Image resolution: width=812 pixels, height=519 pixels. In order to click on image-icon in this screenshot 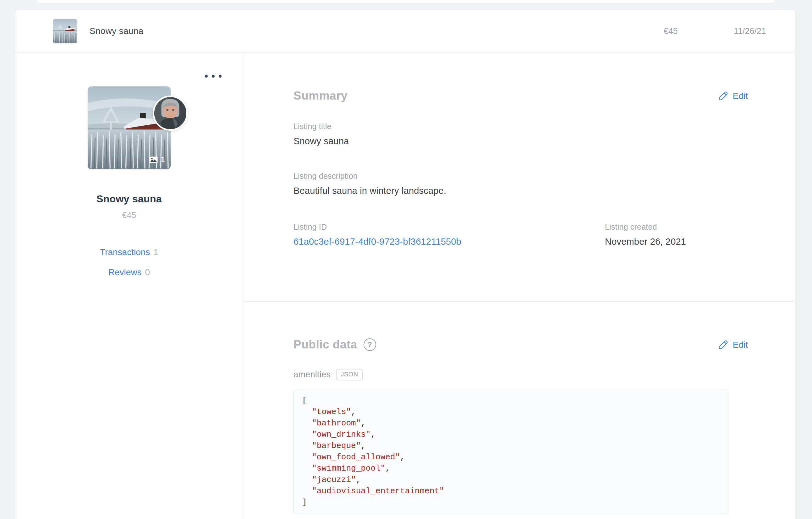, I will do `click(154, 160)`.